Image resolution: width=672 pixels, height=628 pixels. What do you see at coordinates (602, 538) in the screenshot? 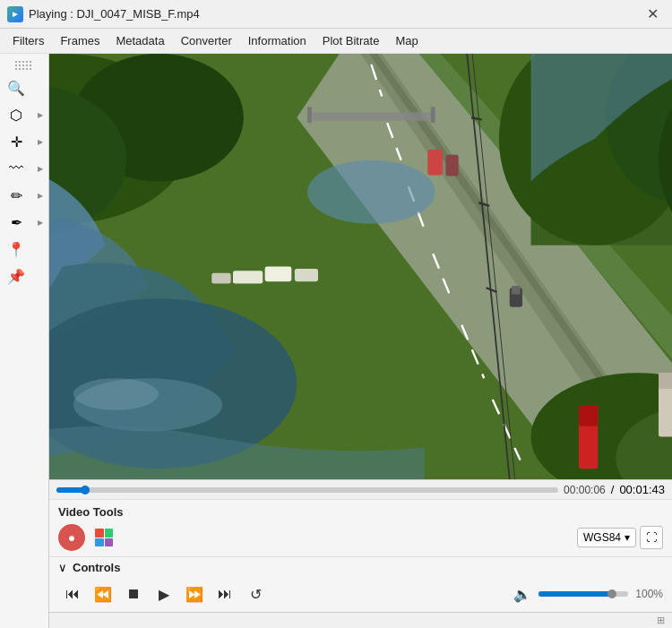
I see `coord-value: WGS84` at bounding box center [602, 538].